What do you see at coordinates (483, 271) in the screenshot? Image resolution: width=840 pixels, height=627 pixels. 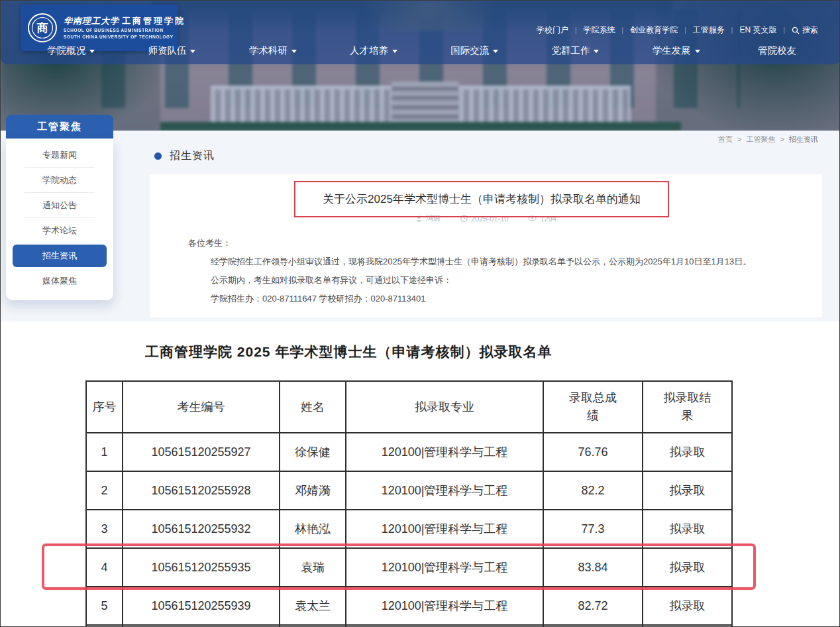 I see `article-body: 各位考生： 经学院招生工作领导小组审议通过，现将我院2025年学术型博士生（申请…` at bounding box center [483, 271].